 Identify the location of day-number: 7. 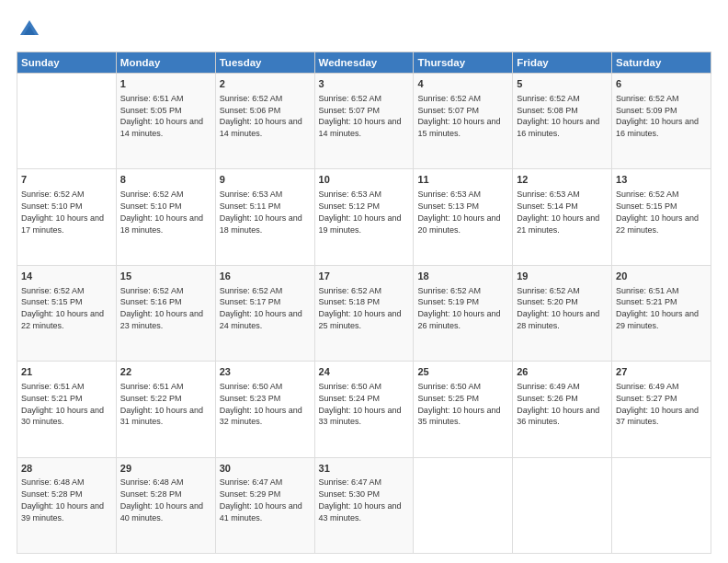
(66, 180).